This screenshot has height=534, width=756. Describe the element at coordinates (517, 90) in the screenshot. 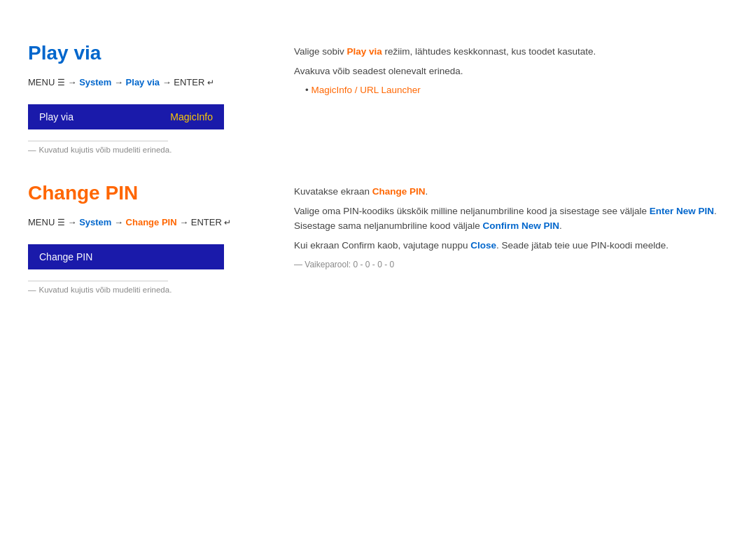

I see `bullet-item-magicinfo: MagicInfo / URL Launcher` at that location.